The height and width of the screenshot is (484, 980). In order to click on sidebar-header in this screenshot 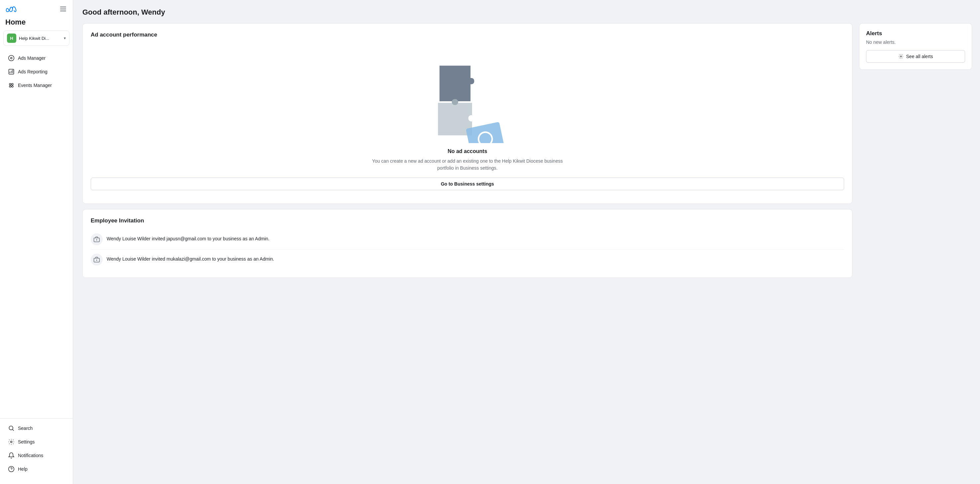, I will do `click(37, 11)`.